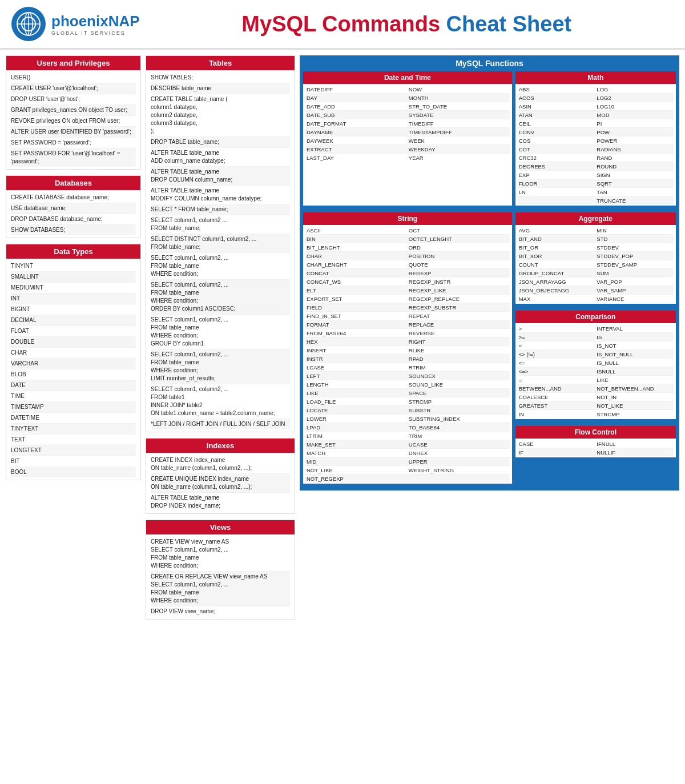 The width and height of the screenshot is (685, 784). I want to click on list-item: COALESCENOT_IN, so click(596, 397).